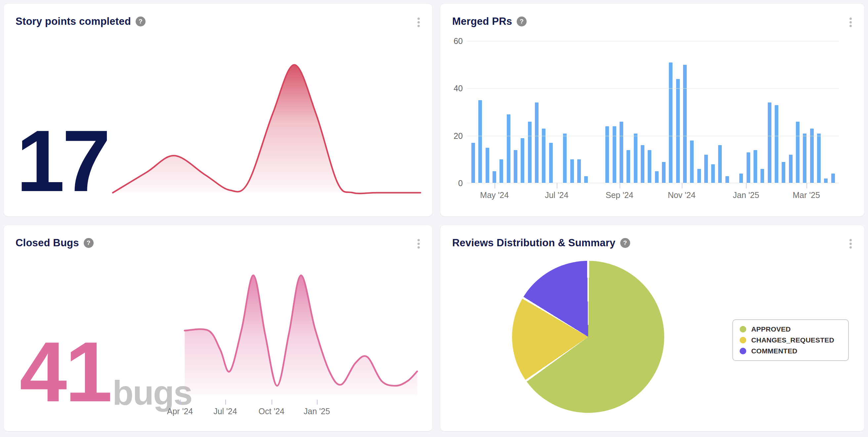 The width and height of the screenshot is (868, 437). I want to click on x-axis-label: Nov '24, so click(682, 195).